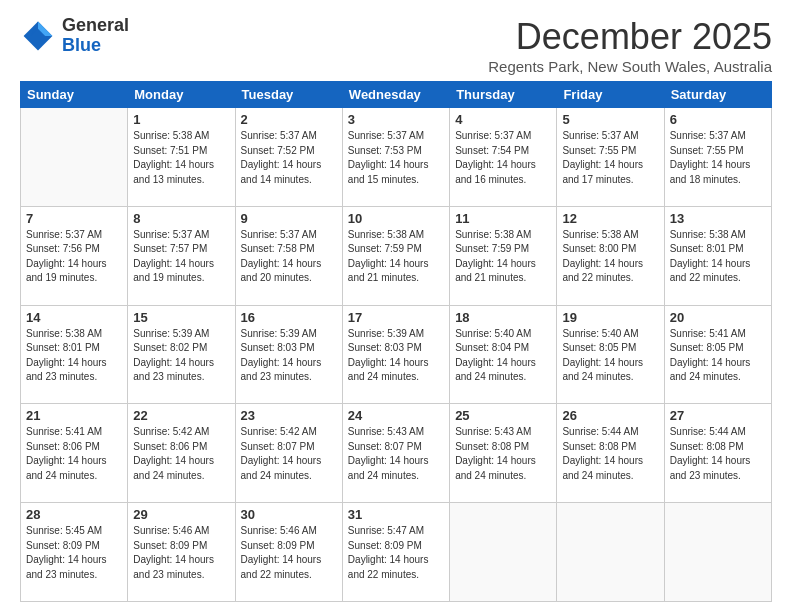  What do you see at coordinates (181, 218) in the screenshot?
I see `day-number: 8` at bounding box center [181, 218].